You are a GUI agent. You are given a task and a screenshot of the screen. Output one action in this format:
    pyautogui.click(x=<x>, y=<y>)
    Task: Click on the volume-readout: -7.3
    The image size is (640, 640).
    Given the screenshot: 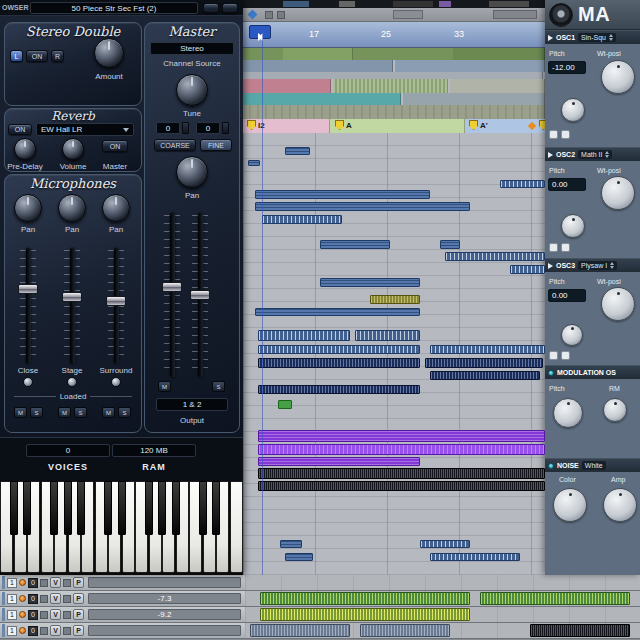 What is the action you would take?
    pyautogui.click(x=164, y=598)
    